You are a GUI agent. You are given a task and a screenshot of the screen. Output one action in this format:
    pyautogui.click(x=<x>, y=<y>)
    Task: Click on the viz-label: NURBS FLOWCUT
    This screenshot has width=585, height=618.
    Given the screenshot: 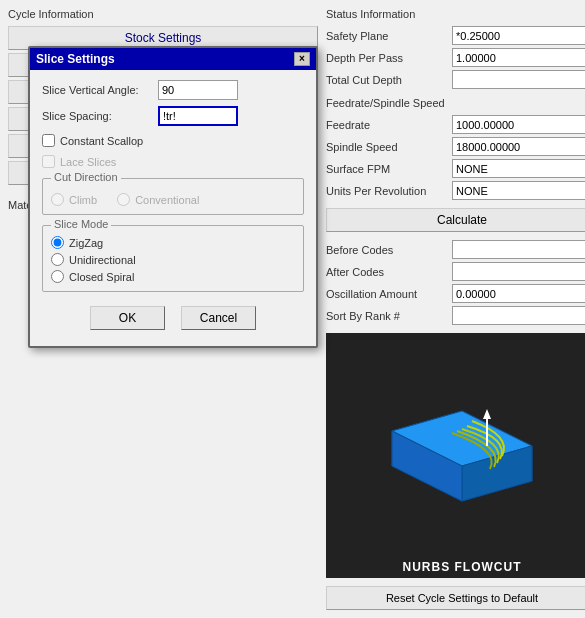 What is the action you would take?
    pyautogui.click(x=462, y=567)
    